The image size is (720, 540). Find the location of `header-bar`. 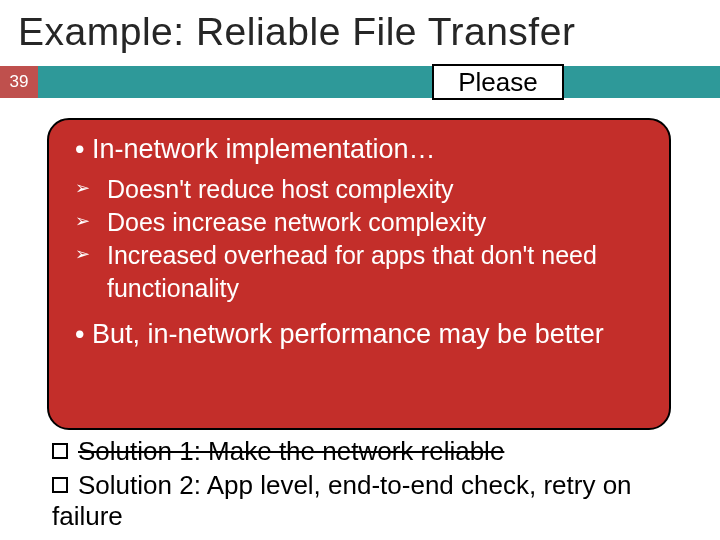

header-bar is located at coordinates (360, 82).